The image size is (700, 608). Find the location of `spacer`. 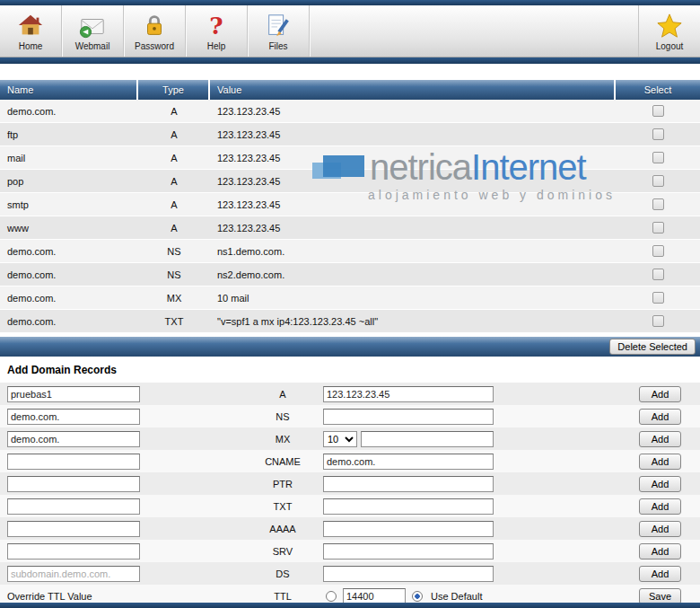

spacer is located at coordinates (350, 72).